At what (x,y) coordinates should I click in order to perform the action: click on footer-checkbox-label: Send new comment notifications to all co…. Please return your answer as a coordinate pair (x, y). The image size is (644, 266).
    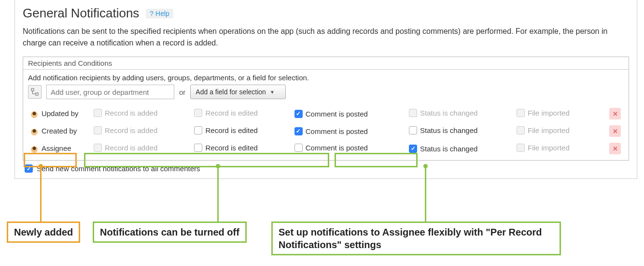
    Looking at the image, I should click on (119, 168).